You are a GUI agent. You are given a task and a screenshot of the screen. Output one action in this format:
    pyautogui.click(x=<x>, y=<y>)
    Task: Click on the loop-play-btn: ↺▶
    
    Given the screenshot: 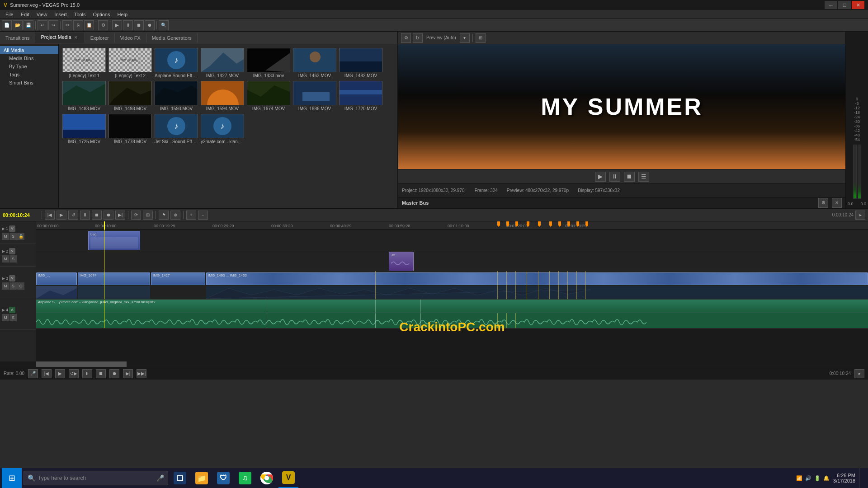 What is the action you would take?
    pyautogui.click(x=74, y=374)
    